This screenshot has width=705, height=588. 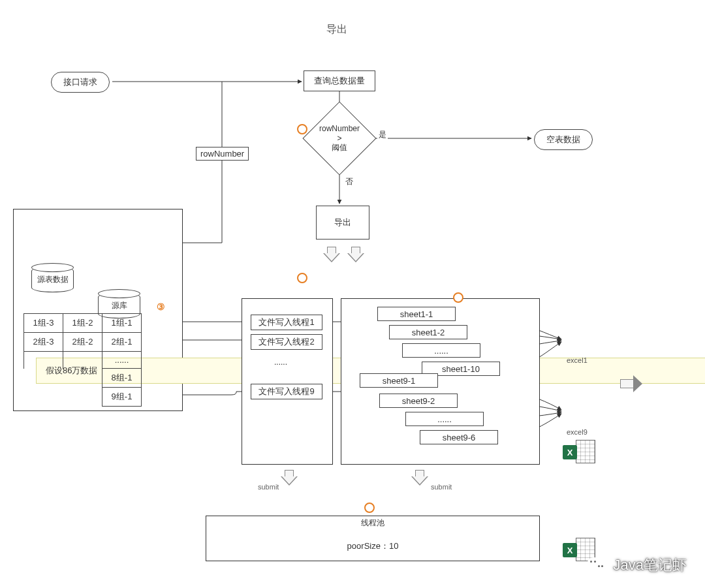 I want to click on marker-5-icon, so click(x=369, y=508).